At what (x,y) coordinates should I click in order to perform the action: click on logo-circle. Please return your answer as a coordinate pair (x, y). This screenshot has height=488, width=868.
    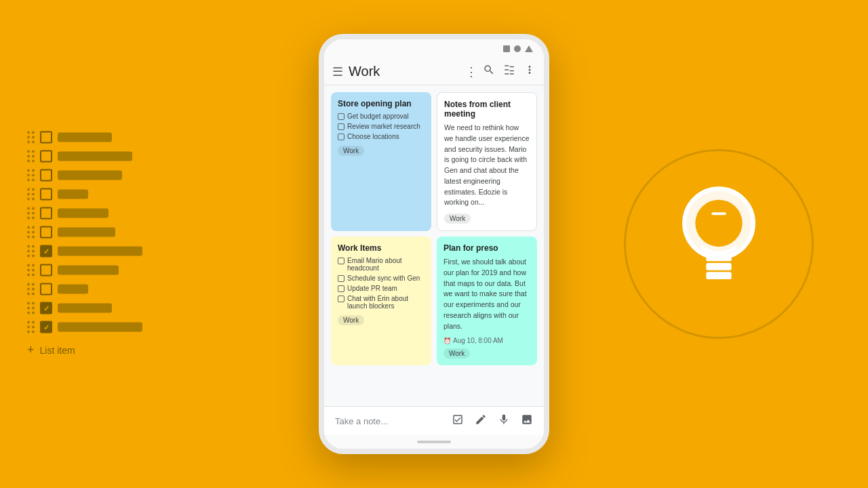
    Looking at the image, I should click on (719, 244).